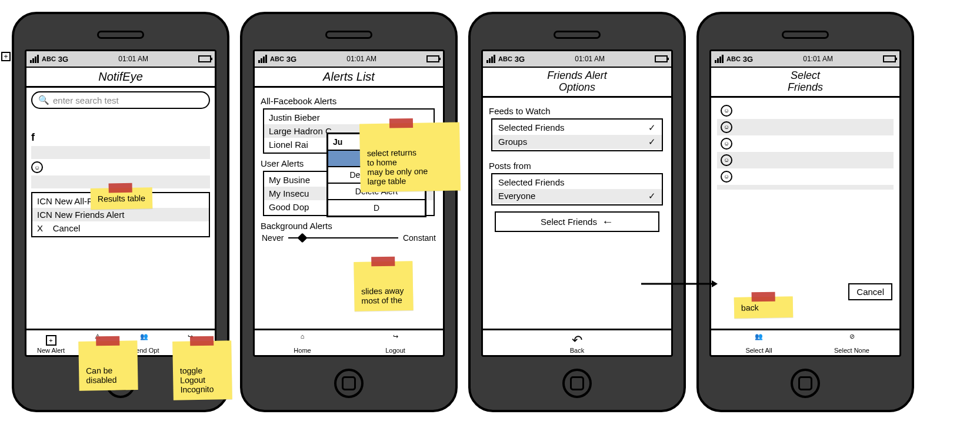 The image size is (980, 444). I want to click on feed-groups: Groups ✓, so click(577, 142).